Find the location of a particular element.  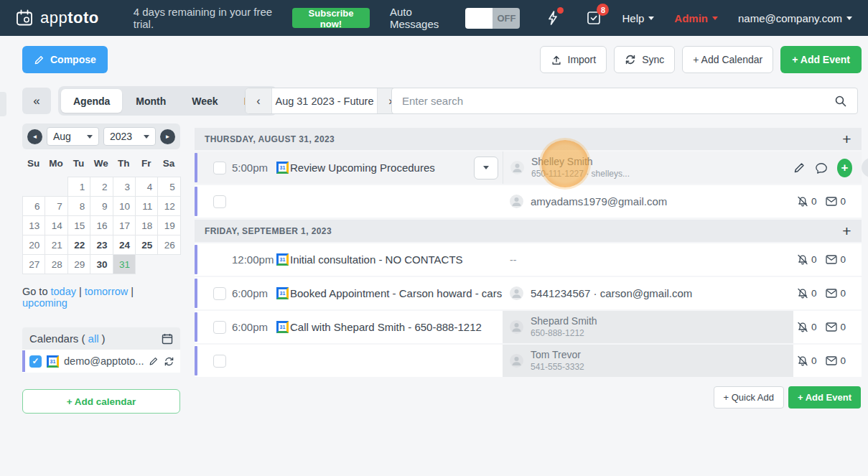

sync-button: Sync is located at coordinates (645, 60).